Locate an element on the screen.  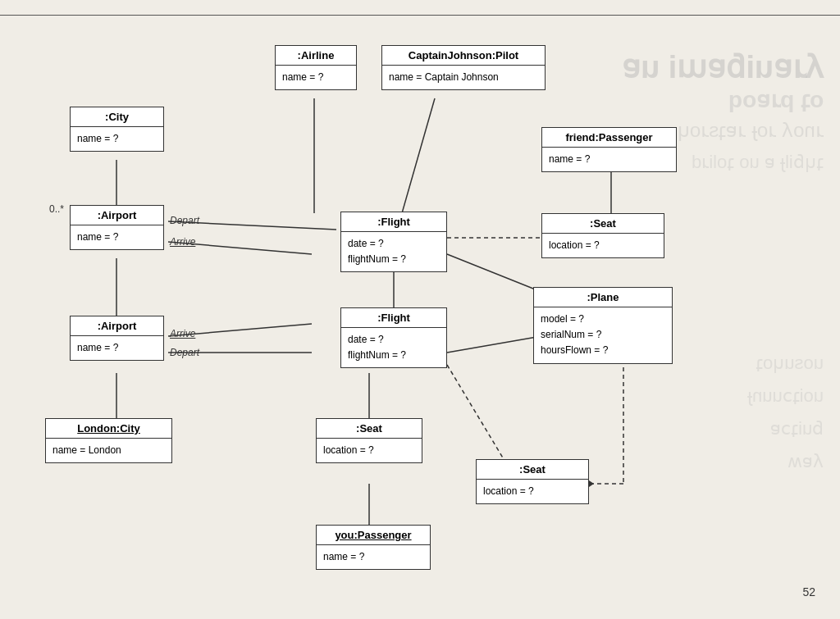
bg-watermark-4: ʇɥɓilɟ ɐ uo ʇoliɹd is located at coordinates (758, 162).